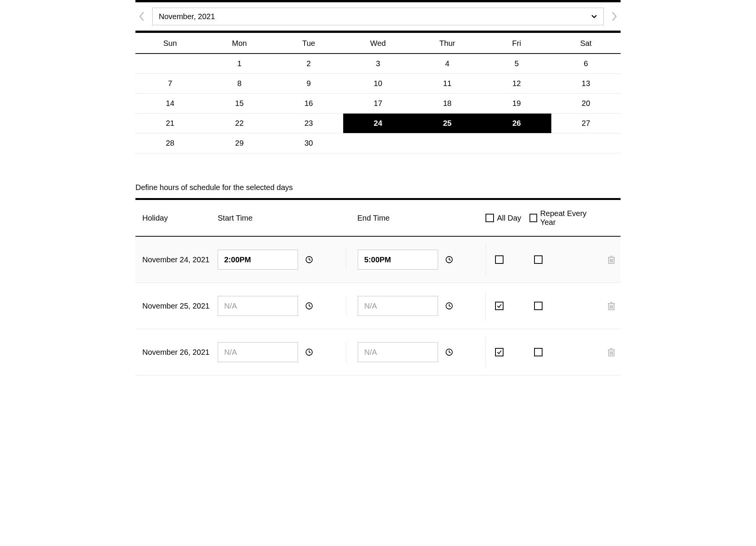  Describe the element at coordinates (240, 63) in the screenshot. I see `calendar-day: 1` at that location.